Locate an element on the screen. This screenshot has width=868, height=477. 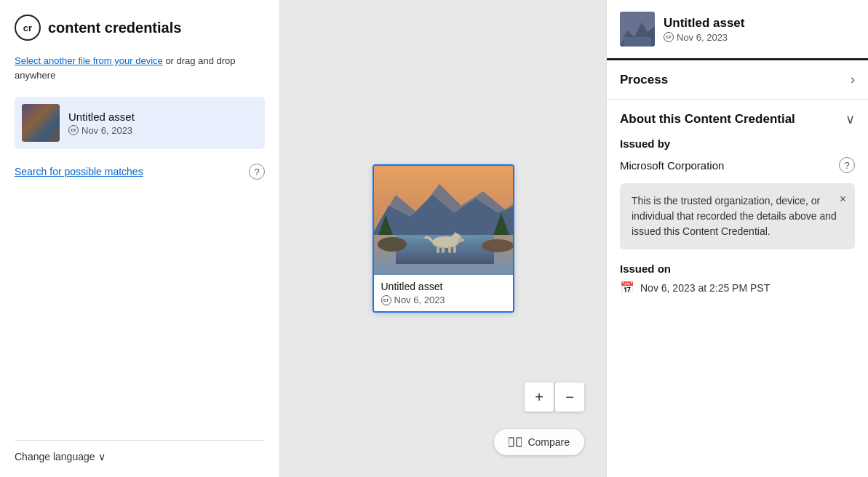
process-section: Process › is located at coordinates (738, 80).